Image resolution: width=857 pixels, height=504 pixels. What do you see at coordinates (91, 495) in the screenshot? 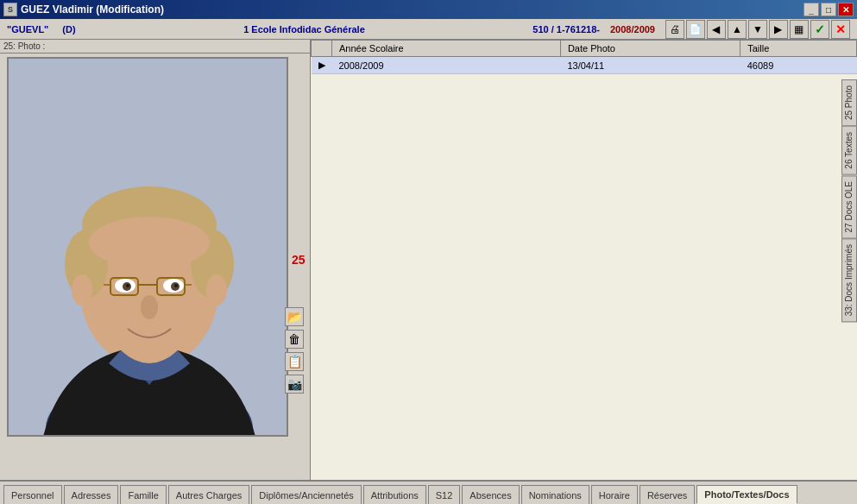
I see `tab-adresses: Adresses` at bounding box center [91, 495].